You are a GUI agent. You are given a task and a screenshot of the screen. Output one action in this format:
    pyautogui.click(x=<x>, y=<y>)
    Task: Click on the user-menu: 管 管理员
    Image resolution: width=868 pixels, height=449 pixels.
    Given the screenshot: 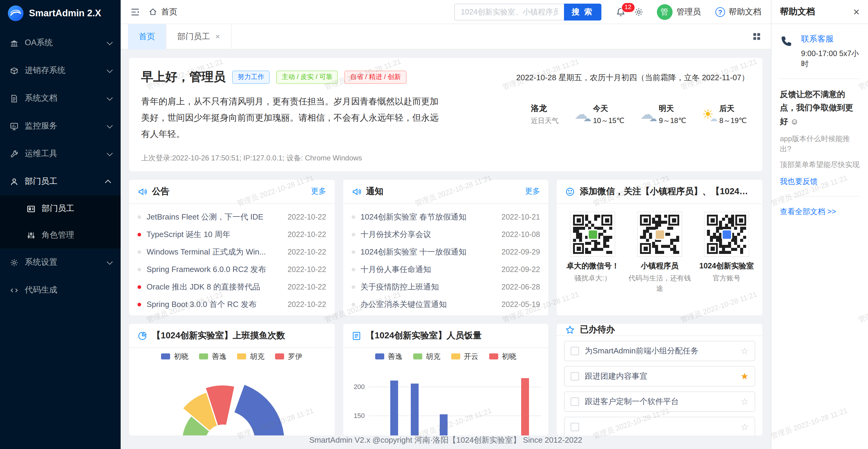 What is the action you would take?
    pyautogui.click(x=679, y=12)
    